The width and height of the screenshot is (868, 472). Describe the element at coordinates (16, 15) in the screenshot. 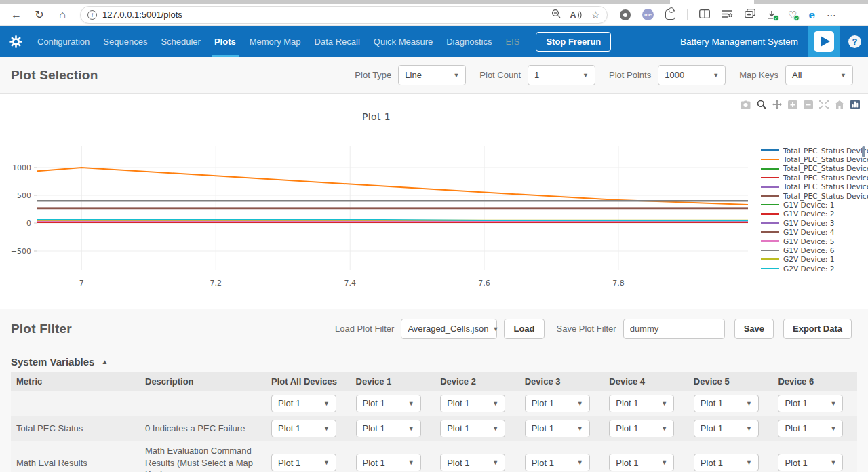

I see `back-icon: ←` at that location.